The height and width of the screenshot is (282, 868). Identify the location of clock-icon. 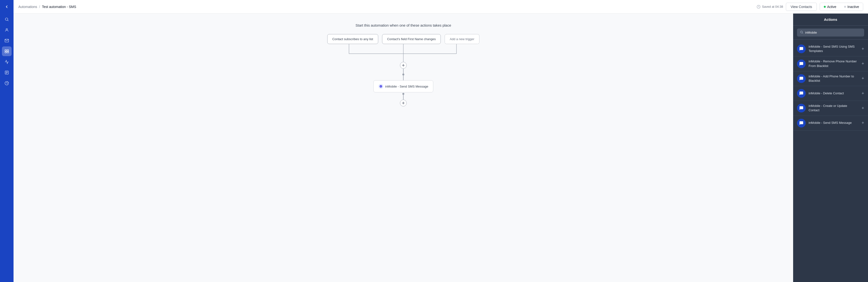
(759, 7).